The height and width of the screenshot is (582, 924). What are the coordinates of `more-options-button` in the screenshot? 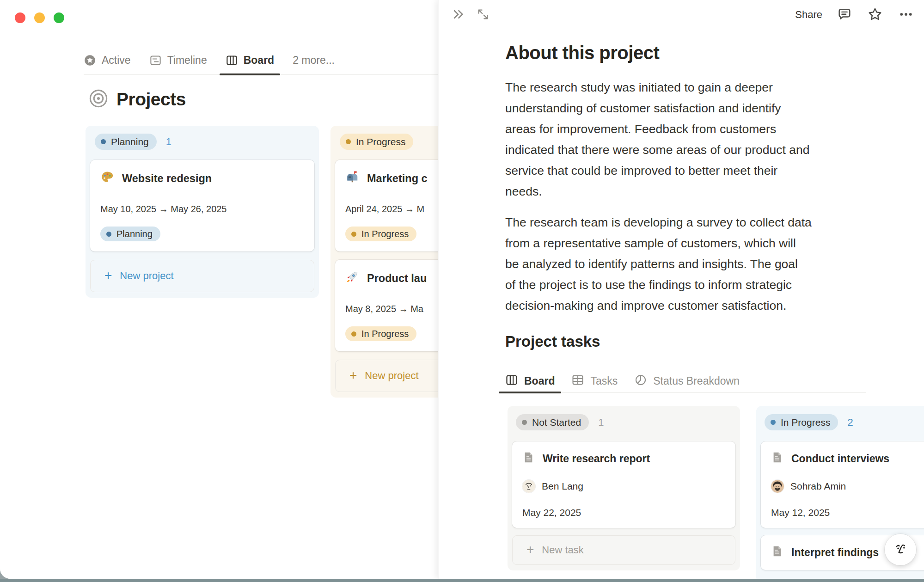 It's located at (906, 15).